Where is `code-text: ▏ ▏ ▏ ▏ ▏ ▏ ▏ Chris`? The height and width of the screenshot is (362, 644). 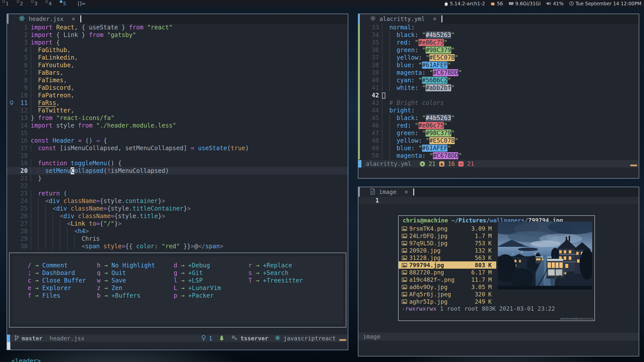 code-text: ▏ ▏ ▏ ▏ ▏ ▏ ▏ Chris is located at coordinates (189, 239).